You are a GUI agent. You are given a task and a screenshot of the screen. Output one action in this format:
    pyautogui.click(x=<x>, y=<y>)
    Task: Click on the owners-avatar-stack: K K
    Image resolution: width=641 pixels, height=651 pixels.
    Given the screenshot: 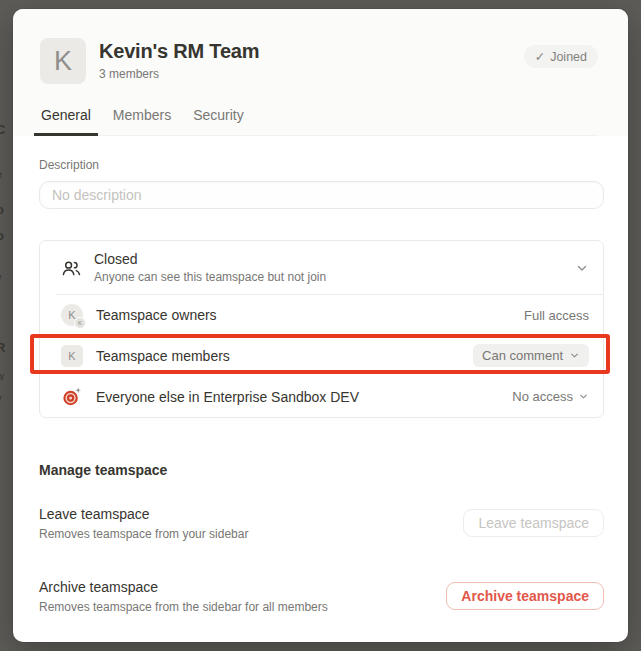 What is the action you would take?
    pyautogui.click(x=72, y=315)
    